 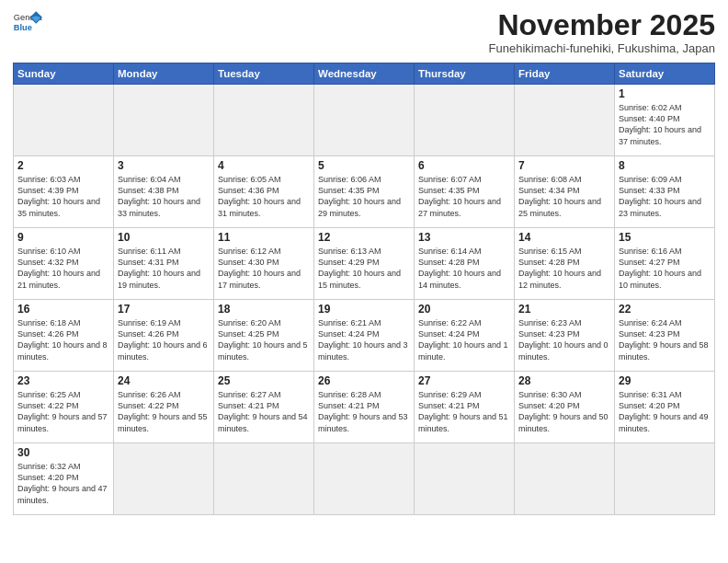 I want to click on calendar-cell: 17Sunrise: 6:19 AM Sunset: 4:26 PM Dayli…, so click(x=164, y=336).